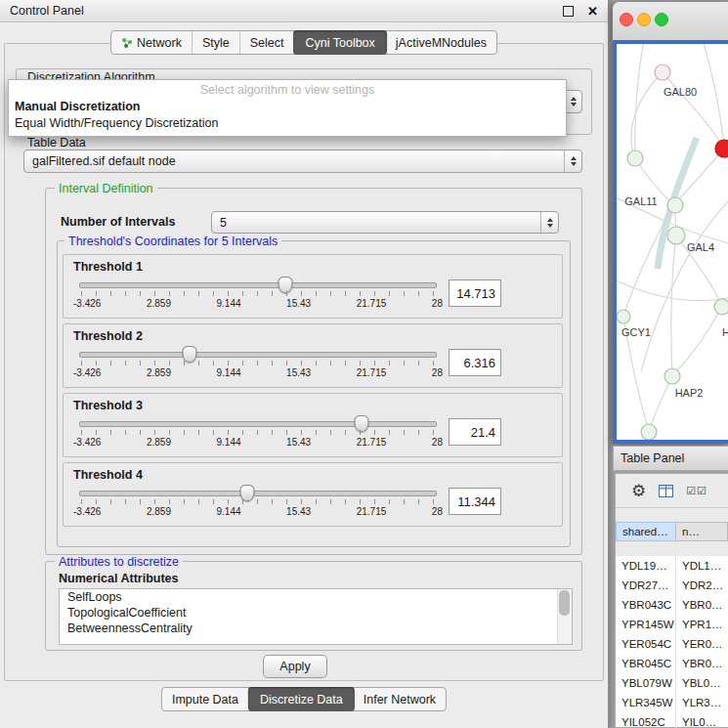  Describe the element at coordinates (258, 501) in the screenshot. I see `threshold-4-slider: -3.426 2.859 9.144 15.43 21.715 28` at that location.